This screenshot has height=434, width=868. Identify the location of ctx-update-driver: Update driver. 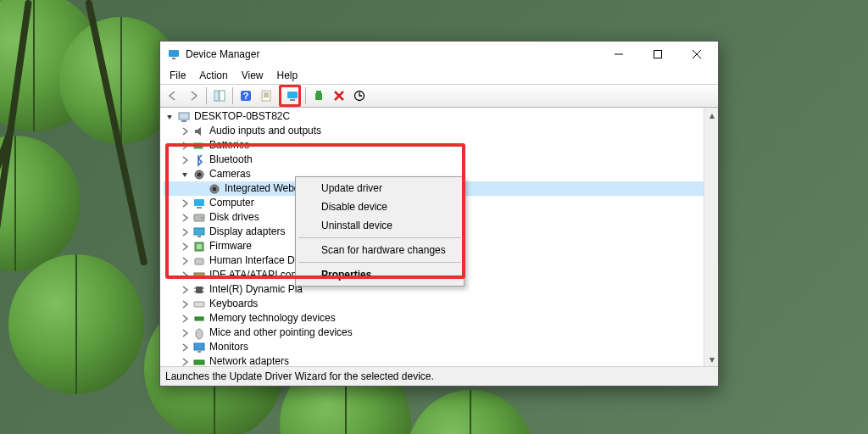
(380, 188).